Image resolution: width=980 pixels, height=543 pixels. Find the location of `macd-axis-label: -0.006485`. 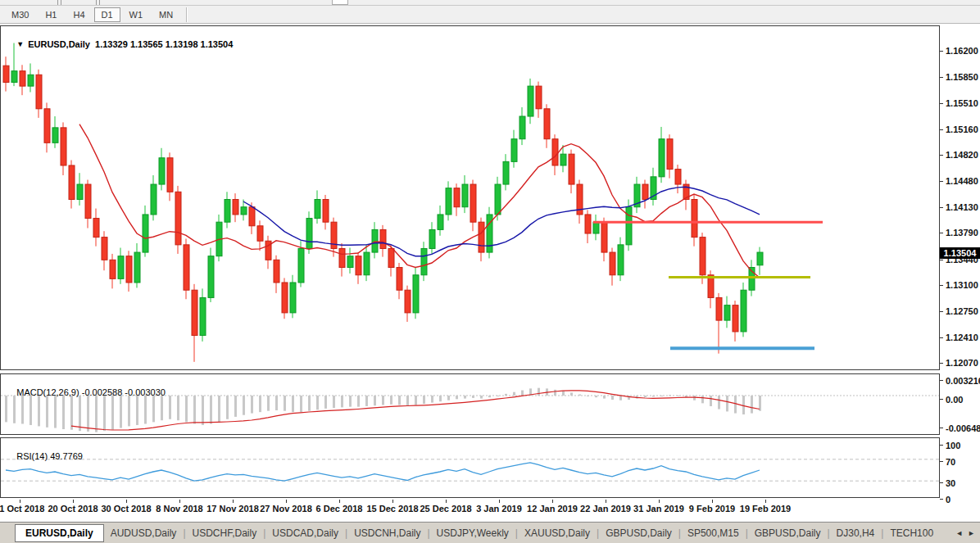

macd-axis-label: -0.006485 is located at coordinates (963, 428).